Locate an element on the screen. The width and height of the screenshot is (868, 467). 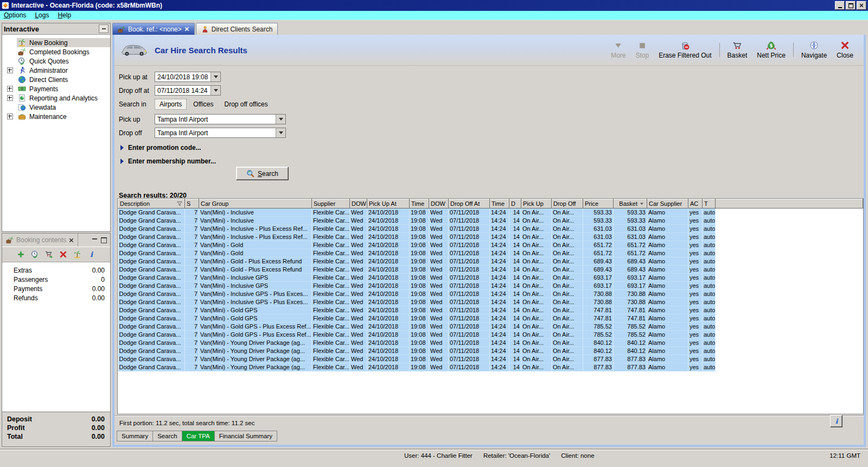
column-header-16-ac: AC is located at coordinates (695, 204).